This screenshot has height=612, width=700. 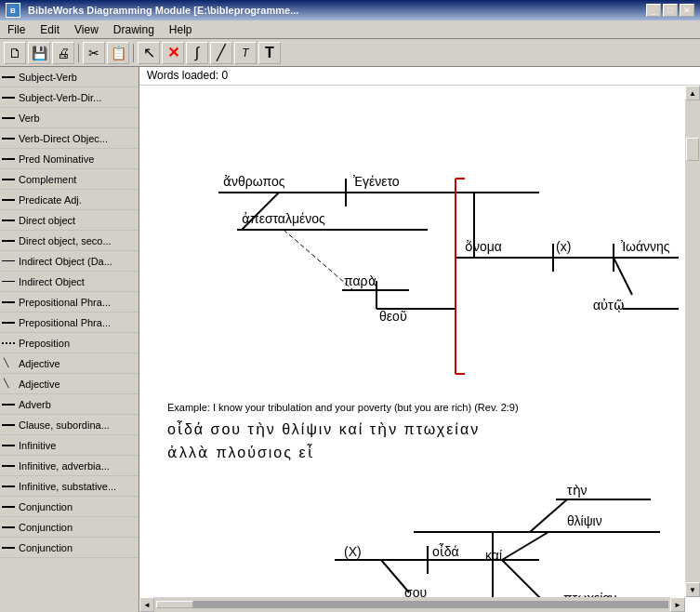 What do you see at coordinates (563, 246) in the screenshot?
I see `label-x: (x)` at bounding box center [563, 246].